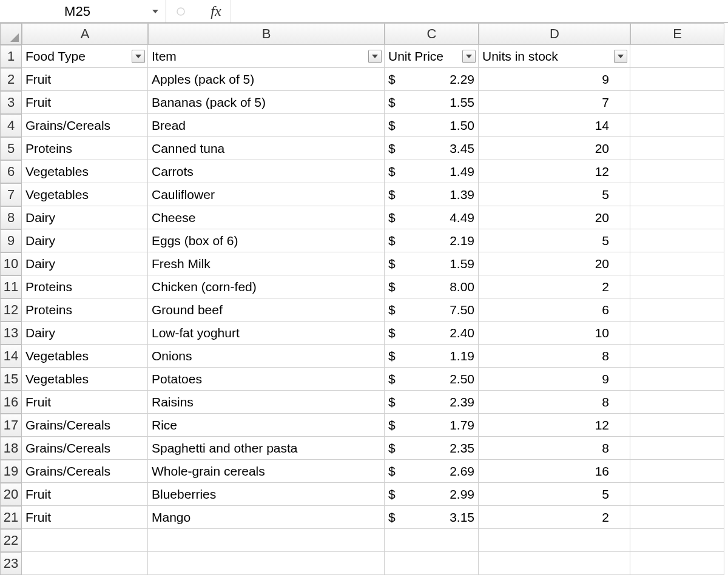 Image resolution: width=728 pixels, height=586 pixels. Describe the element at coordinates (432, 379) in the screenshot. I see `cell-C15: $2.50` at that location.